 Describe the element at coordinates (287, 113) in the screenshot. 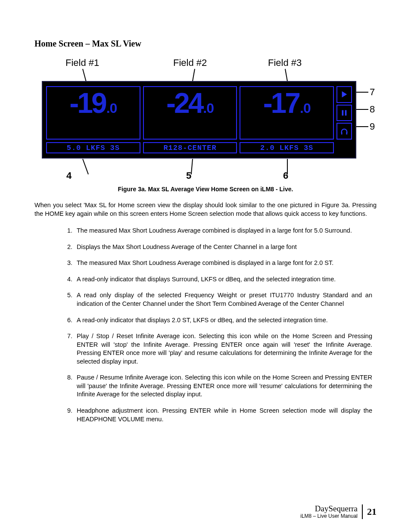

I see `field-3-value: -17 .0` at that location.